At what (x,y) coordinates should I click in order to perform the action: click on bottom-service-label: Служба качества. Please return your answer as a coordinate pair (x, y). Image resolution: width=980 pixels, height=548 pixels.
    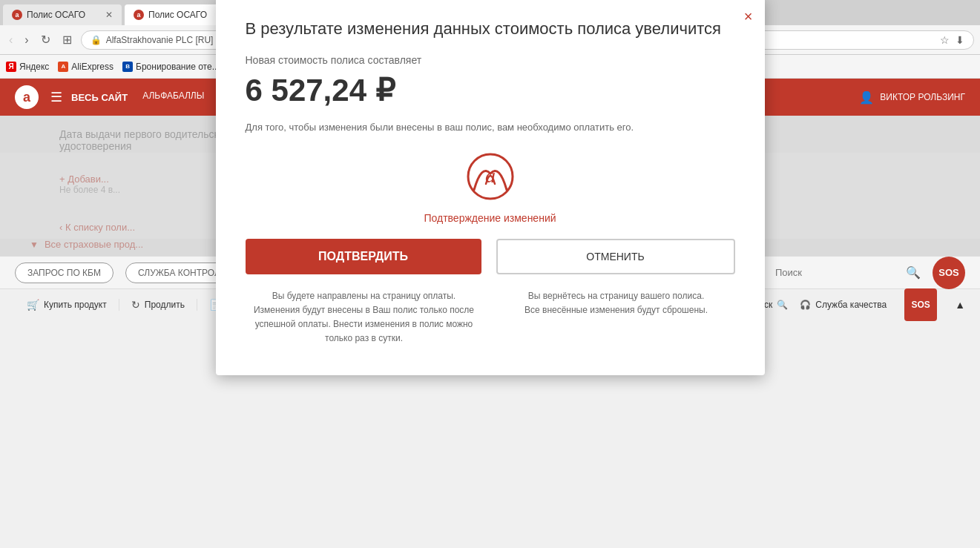
    Looking at the image, I should click on (851, 305).